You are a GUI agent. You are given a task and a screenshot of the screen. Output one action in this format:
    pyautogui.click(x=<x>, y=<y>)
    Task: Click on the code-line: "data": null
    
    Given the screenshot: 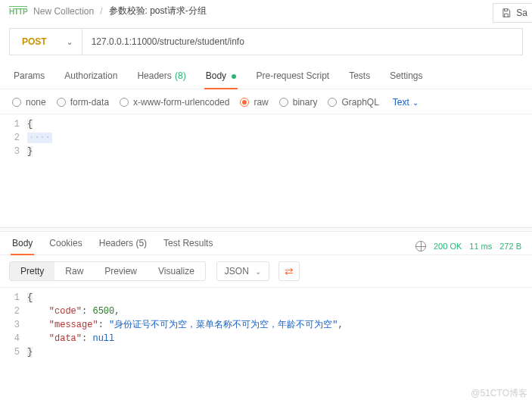 What is the action you would take?
    pyautogui.click(x=280, y=339)
    